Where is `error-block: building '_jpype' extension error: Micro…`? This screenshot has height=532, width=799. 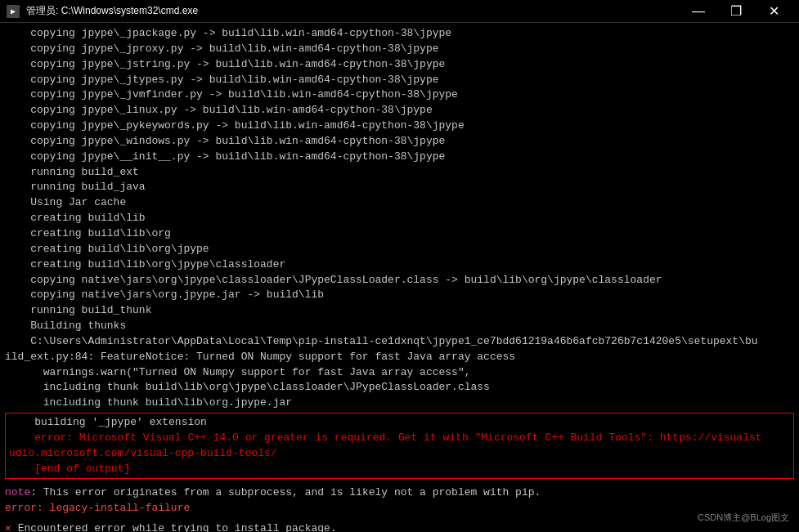
error-block: building '_jpype' extension error: Micro… is located at coordinates (399, 446).